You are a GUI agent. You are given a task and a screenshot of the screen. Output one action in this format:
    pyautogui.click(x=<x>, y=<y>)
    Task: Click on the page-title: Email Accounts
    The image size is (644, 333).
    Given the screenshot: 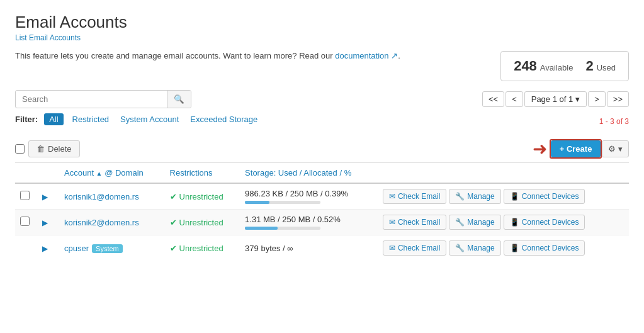 What is the action you would take?
    pyautogui.click(x=322, y=23)
    